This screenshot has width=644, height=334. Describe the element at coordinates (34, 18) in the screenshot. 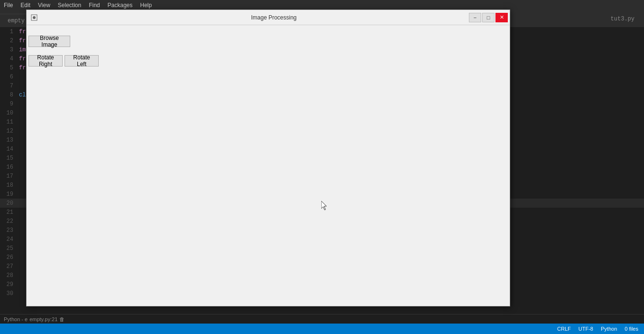

I see `dialog-app-icon` at that location.